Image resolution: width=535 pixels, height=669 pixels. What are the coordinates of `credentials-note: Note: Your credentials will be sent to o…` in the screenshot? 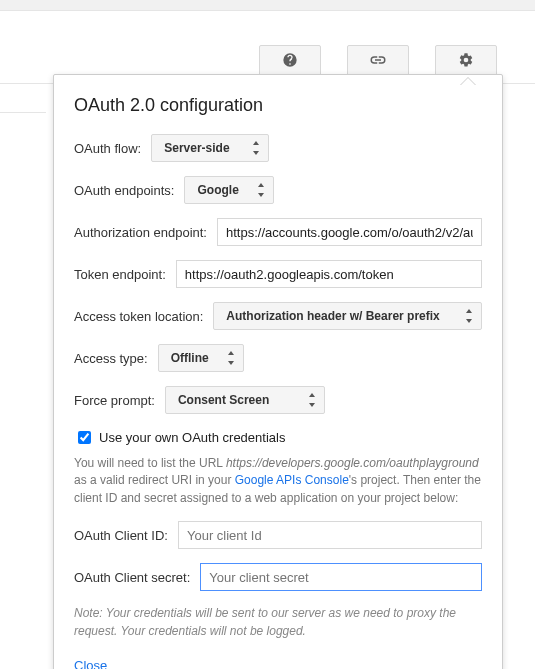 It's located at (278, 622).